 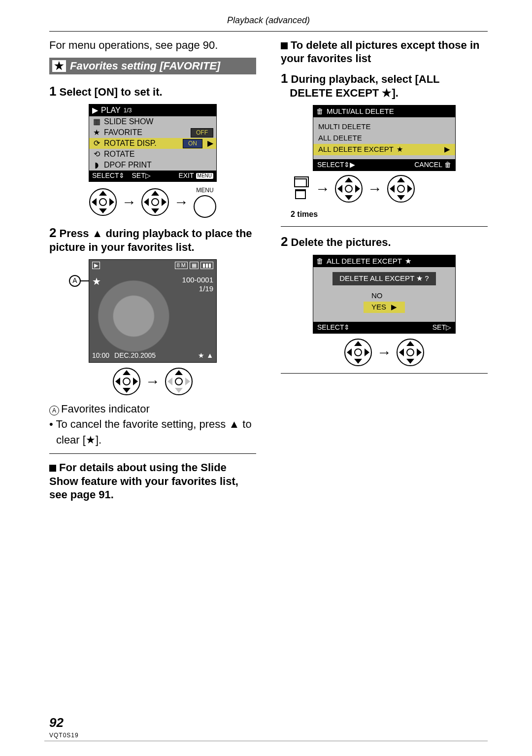 I want to click on step-text: Delete the pictures., so click(x=341, y=242).